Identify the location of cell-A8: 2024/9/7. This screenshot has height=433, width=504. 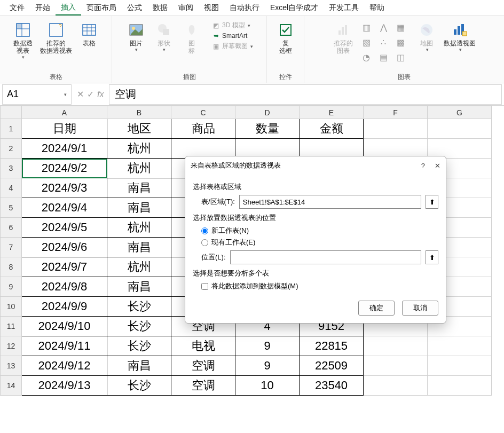
(65, 267).